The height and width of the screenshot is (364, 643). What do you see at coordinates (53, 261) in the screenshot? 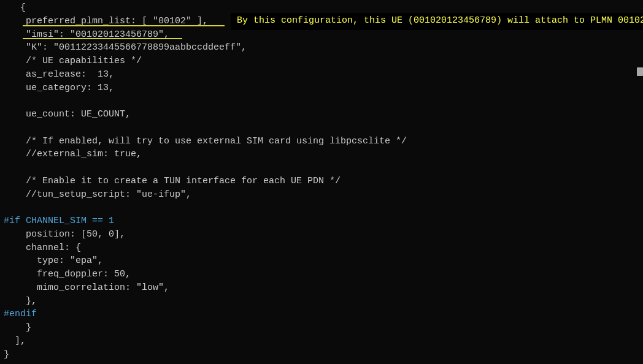
I see `code-line: type: "epa",` at bounding box center [53, 261].